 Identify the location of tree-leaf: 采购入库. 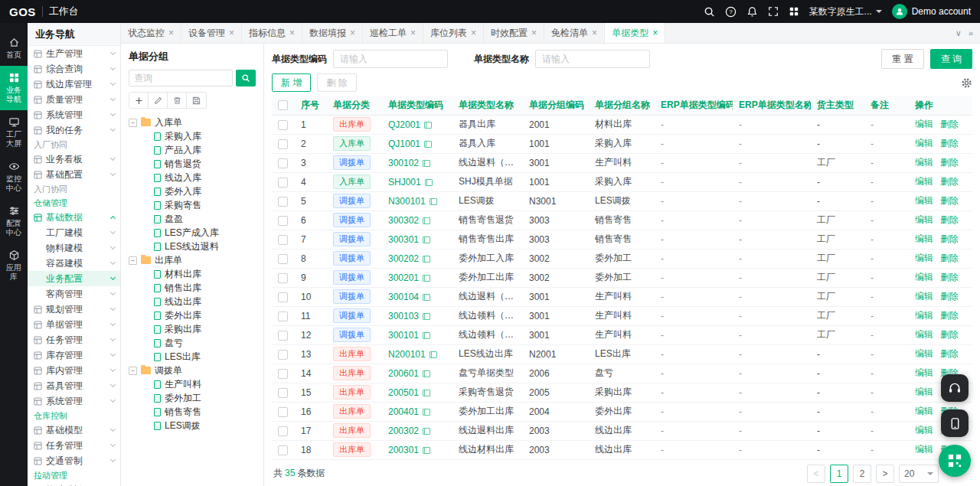
(192, 136).